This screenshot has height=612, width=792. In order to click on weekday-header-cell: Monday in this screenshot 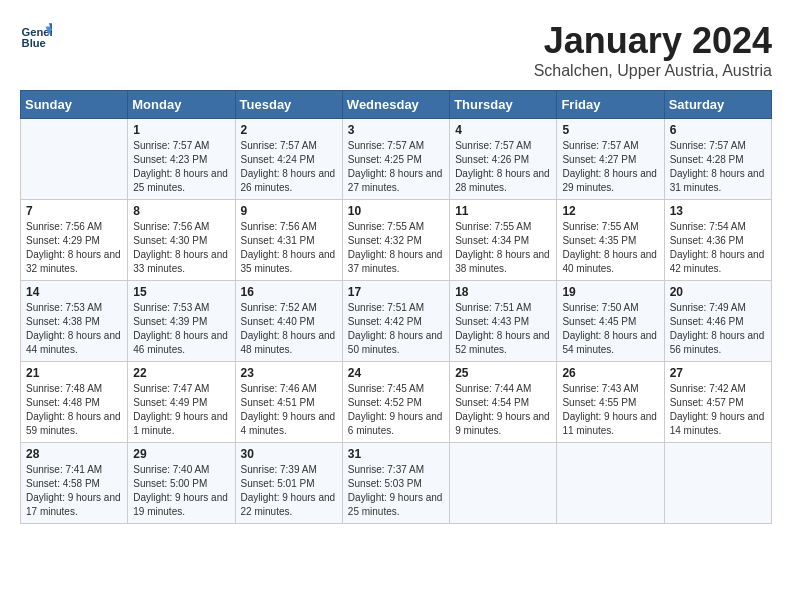, I will do `click(182, 105)`.